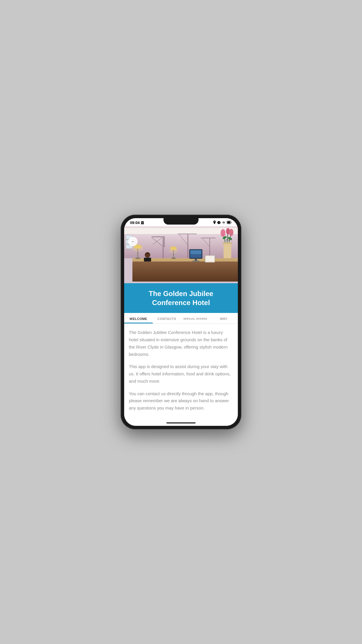 The width and height of the screenshot is (362, 644). I want to click on back-arrow-icon: ←, so click(133, 242).